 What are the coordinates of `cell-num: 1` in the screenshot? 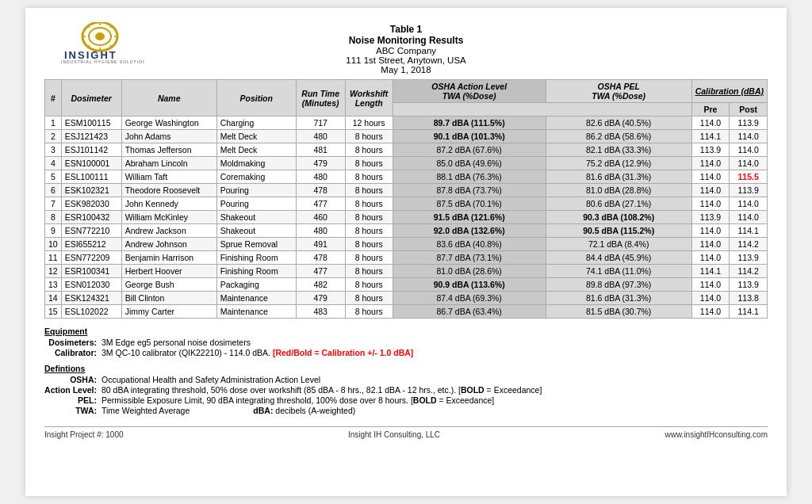 It's located at (54, 124).